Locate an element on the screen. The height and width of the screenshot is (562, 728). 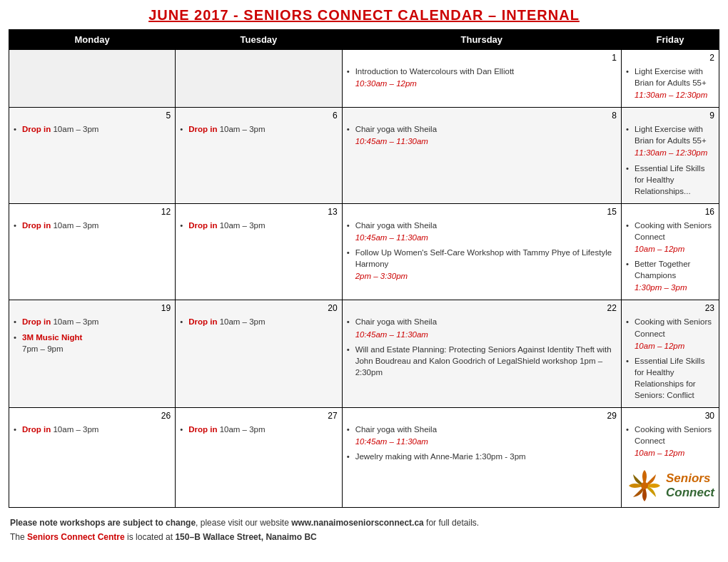
footer-org-name: Seniors Connect Centre is located at coordinates (76, 537).